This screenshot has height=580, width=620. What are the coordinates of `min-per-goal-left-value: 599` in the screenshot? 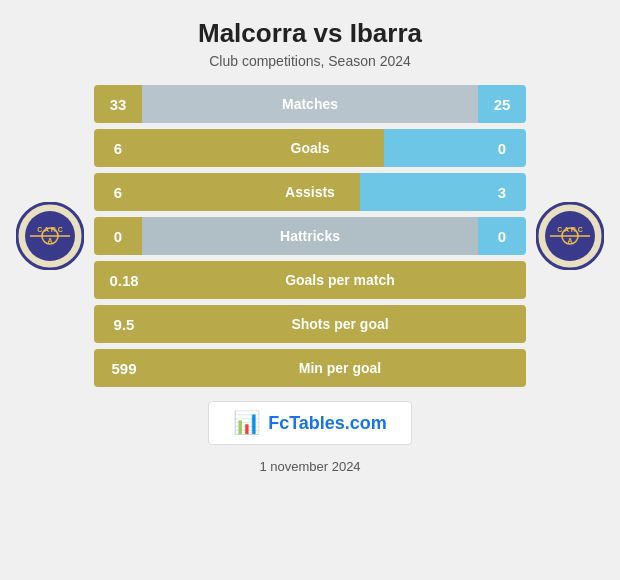 It's located at (124, 368).